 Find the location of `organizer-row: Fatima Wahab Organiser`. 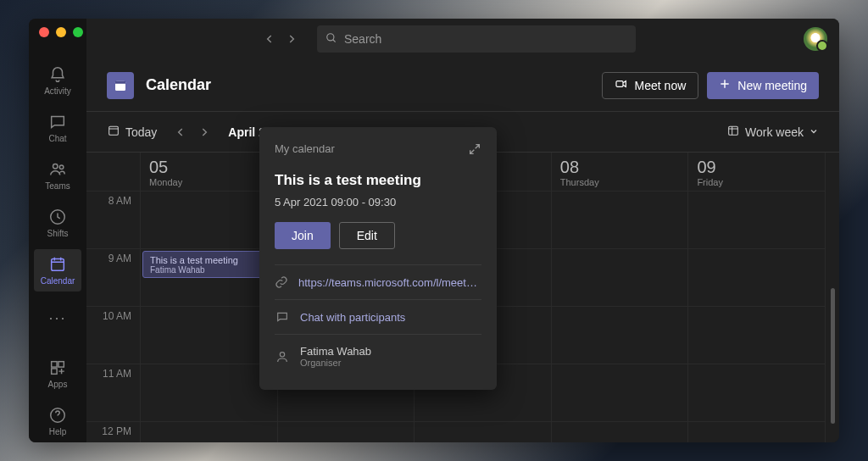

organizer-row: Fatima Wahab Organiser is located at coordinates (378, 356).